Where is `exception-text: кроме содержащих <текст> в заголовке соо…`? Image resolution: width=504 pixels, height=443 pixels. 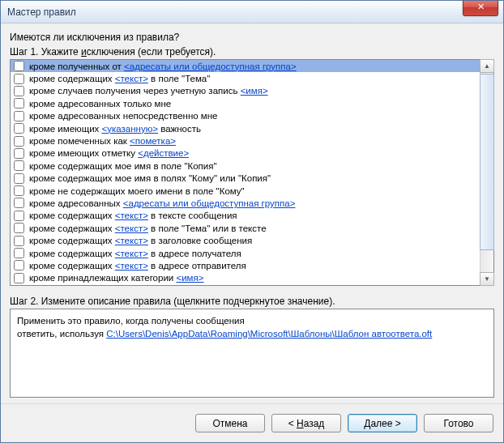 exception-text: кроме содержащих <текст> в заголовке соо… is located at coordinates (141, 241).